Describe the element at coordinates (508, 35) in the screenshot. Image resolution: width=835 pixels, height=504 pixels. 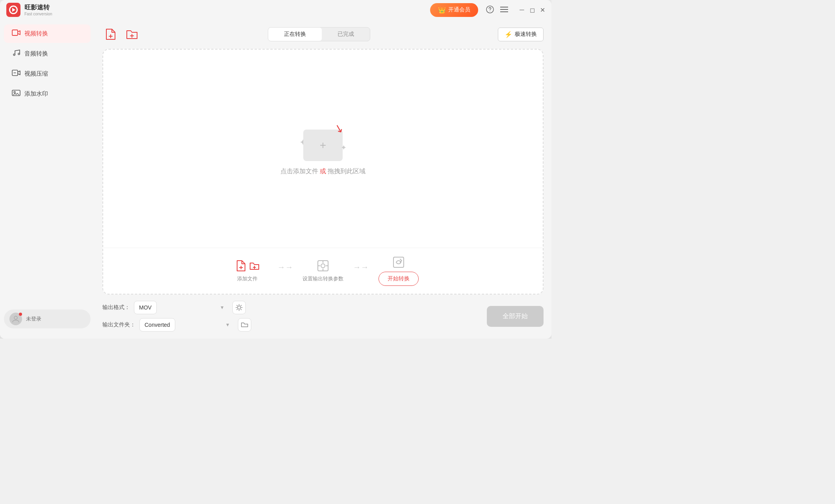
I see `lightning-icon: ⚡` at that location.